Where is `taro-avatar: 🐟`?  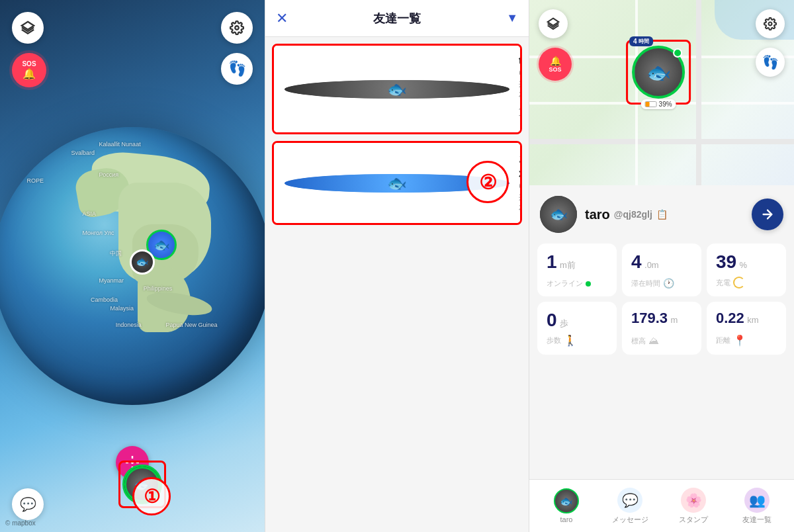 taro-avatar: 🐟 is located at coordinates (397, 89).